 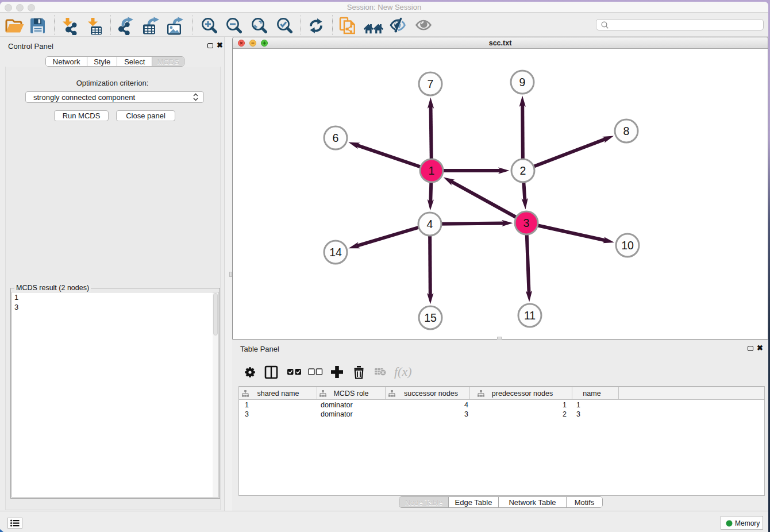 I want to click on svg-text: 2, so click(x=523, y=171).